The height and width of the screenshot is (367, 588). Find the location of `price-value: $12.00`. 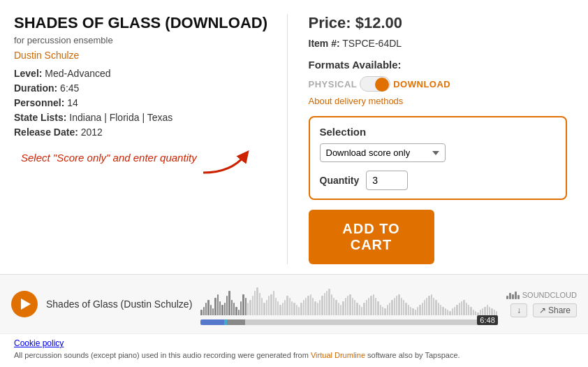

price-value: $12.00 is located at coordinates (378, 22).